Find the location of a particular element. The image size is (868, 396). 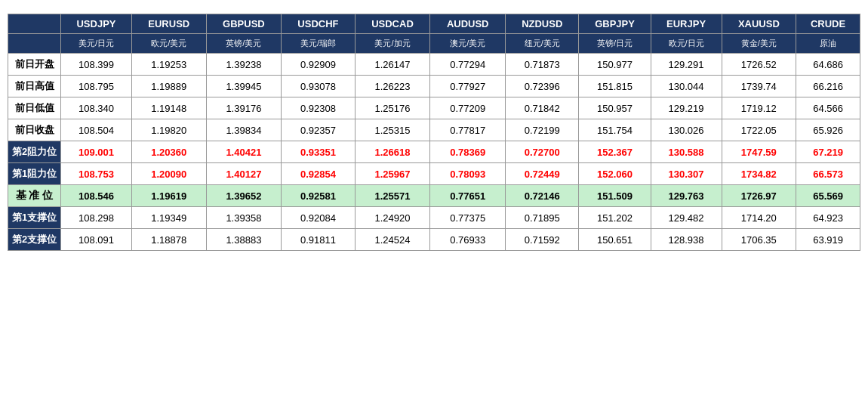

col-subheader-gbpusd: 英镑/美元 is located at coordinates (244, 44).